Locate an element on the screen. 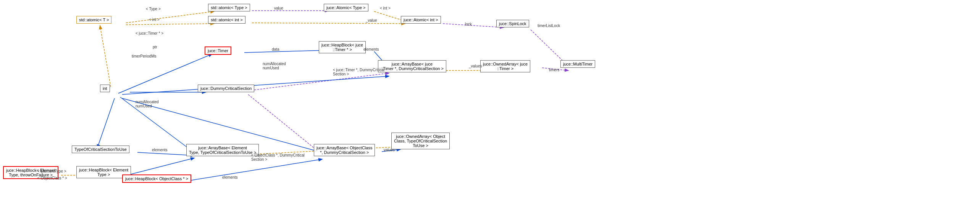 The width and height of the screenshot is (980, 200). label-elementtype: < ElementType > is located at coordinates (52, 171).